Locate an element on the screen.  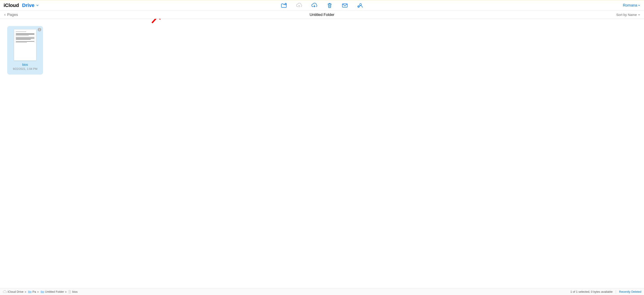
cloud-download-icon is located at coordinates (314, 6).